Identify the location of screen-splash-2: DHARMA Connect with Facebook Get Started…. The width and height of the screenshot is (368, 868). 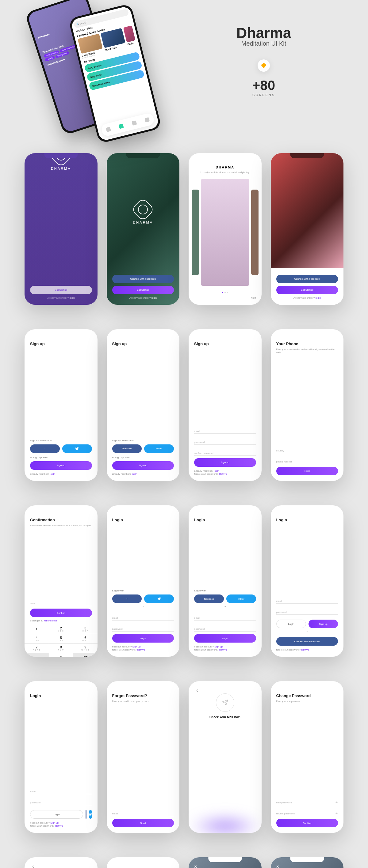
(143, 229).